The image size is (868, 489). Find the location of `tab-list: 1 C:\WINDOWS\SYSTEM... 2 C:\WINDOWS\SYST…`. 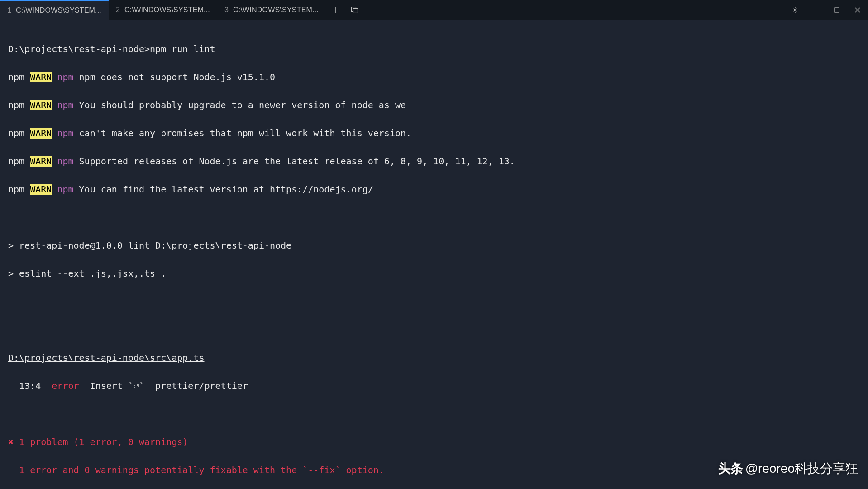

tab-list: 1 C:\WINDOWS\SYSTEM... 2 C:\WINDOWS\SYST… is located at coordinates (183, 10).